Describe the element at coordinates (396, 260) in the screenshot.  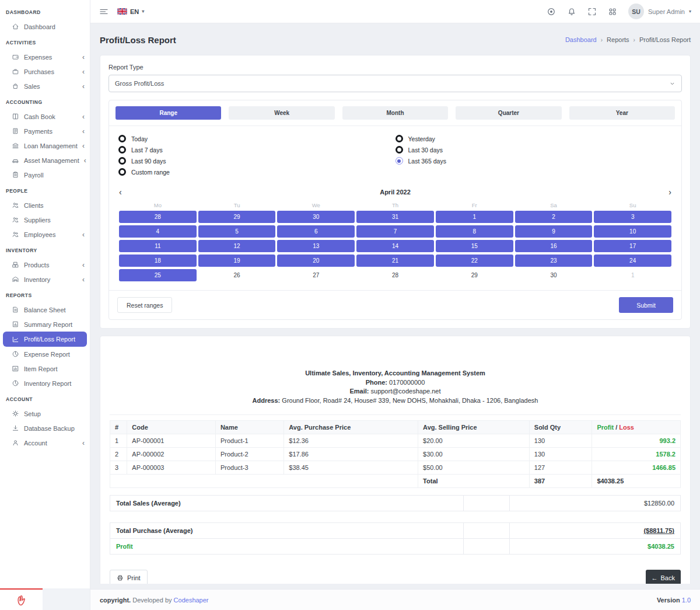
I see `calendar-day: 21` at that location.